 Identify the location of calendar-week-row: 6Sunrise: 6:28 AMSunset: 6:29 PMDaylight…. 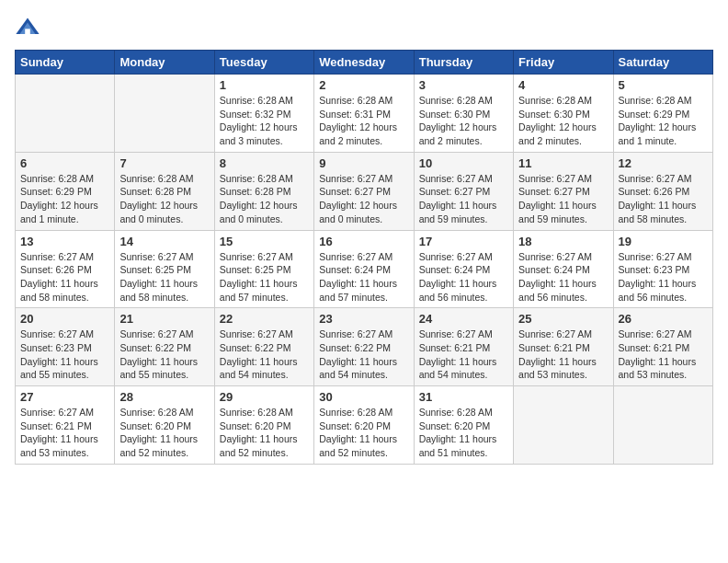
(364, 191).